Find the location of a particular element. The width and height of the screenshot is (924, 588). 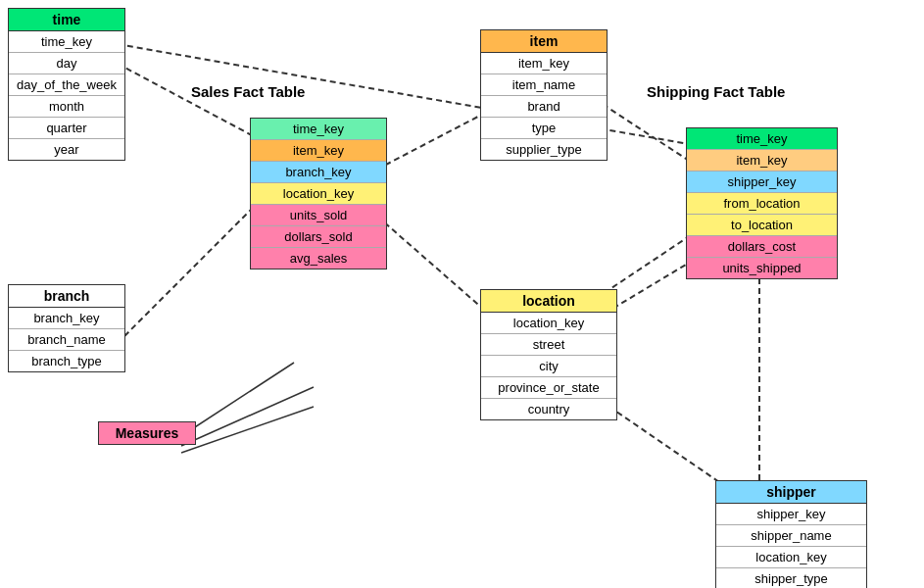

shipping-fact-table: time_key item_key shipper_key from_locat… is located at coordinates (762, 204).